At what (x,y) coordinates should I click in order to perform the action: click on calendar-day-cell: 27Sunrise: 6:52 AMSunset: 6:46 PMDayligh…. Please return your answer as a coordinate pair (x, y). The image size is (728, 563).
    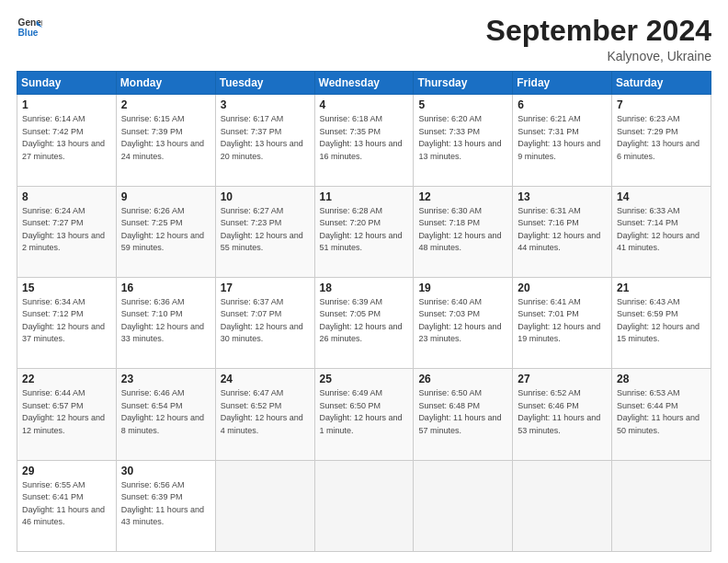
    Looking at the image, I should click on (563, 414).